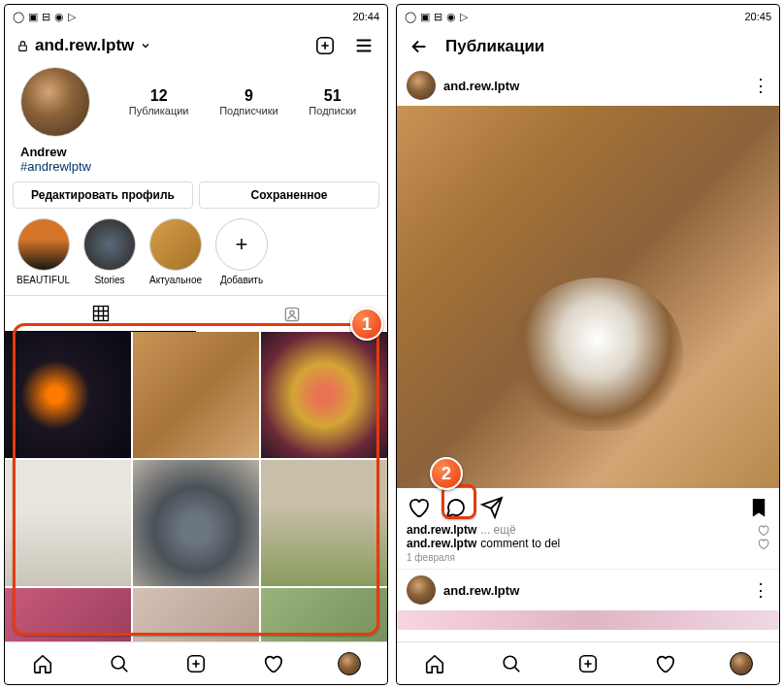  I want to click on highlight-stories: Stories, so click(110, 252).